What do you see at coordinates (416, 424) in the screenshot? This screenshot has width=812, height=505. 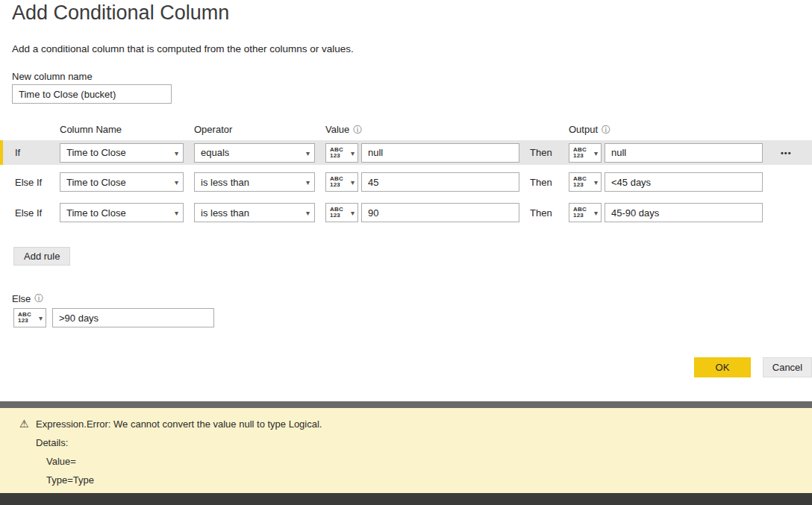 I see `error-message-line: ⚠ Expression.Error: We cannot convert th…` at bounding box center [416, 424].